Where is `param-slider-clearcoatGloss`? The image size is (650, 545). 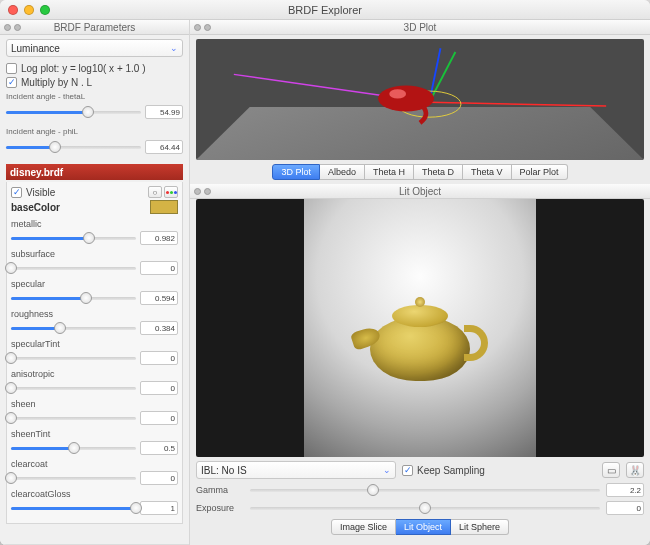
param-slider-clearcoatGloss is located at coordinates (74, 508).